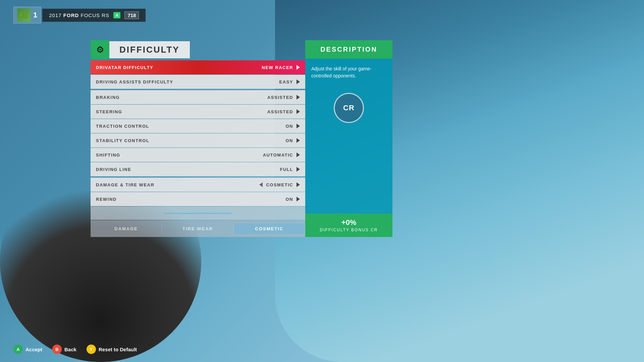  What do you see at coordinates (100, 50) in the screenshot?
I see `gear-icon: ⚙` at bounding box center [100, 50].